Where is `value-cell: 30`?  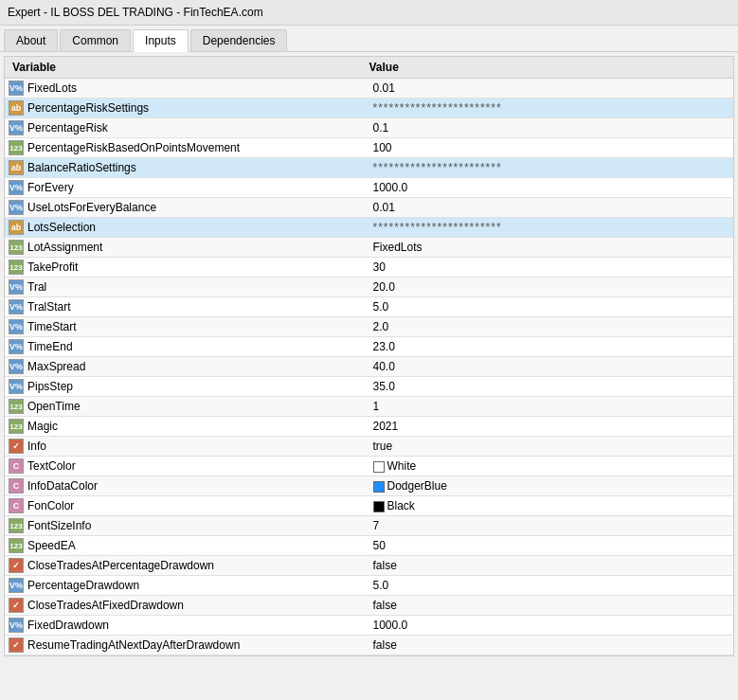 value-cell: 30 is located at coordinates (551, 267).